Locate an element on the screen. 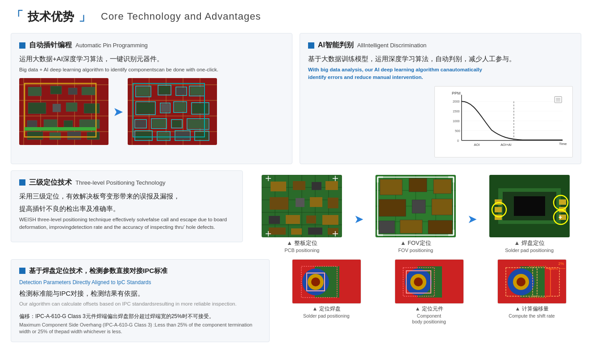 Image resolution: width=592 pixels, height=364 pixels. section-positioning: 三级定位技术 Three-level Positioning Technolog… is located at coordinates (127, 207).